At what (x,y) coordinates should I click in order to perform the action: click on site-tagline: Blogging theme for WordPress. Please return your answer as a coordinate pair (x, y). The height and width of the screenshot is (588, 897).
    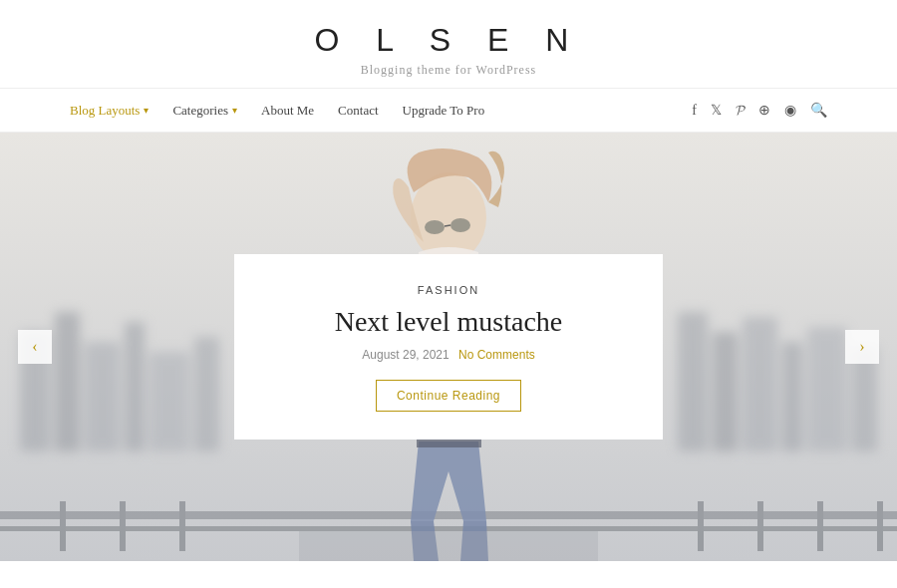
    Looking at the image, I should click on (448, 70).